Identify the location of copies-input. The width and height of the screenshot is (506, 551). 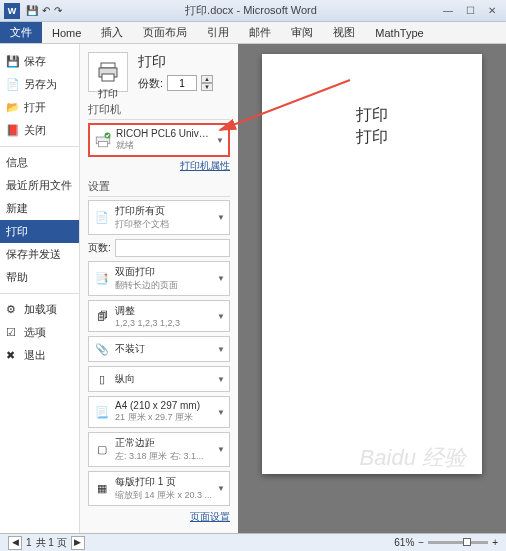
(182, 83).